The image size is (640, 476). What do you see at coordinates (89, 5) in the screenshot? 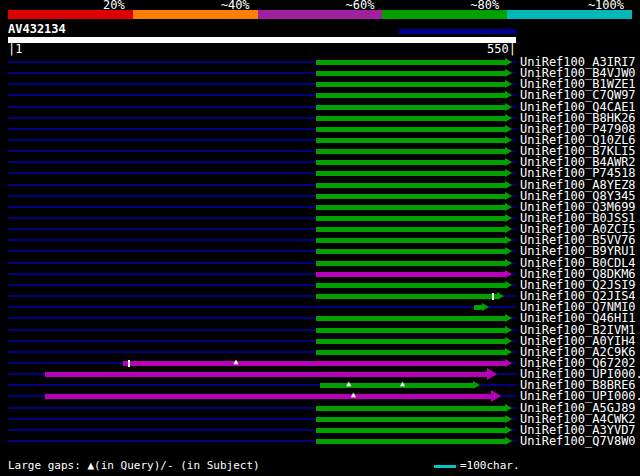
I see `scale-label: 20%` at bounding box center [89, 5].